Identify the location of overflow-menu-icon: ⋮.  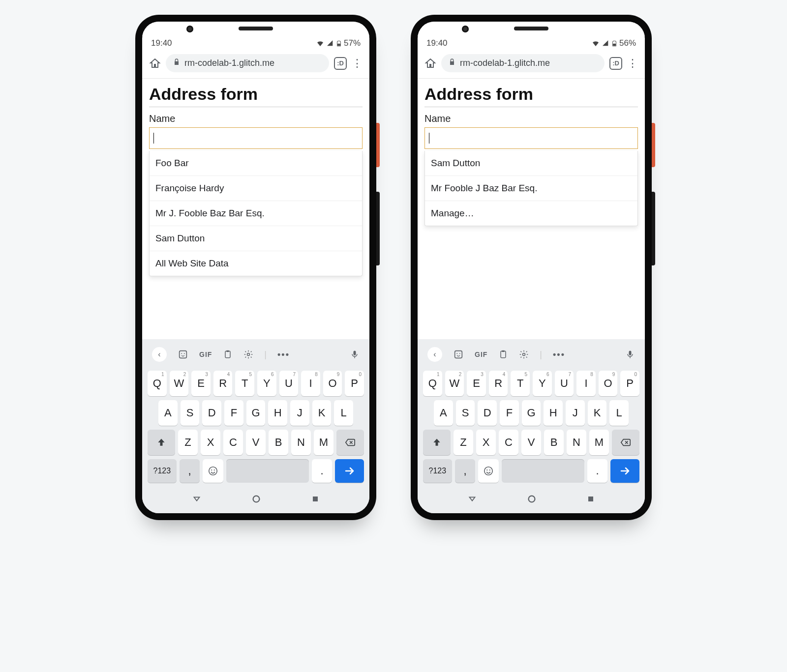
(357, 63).